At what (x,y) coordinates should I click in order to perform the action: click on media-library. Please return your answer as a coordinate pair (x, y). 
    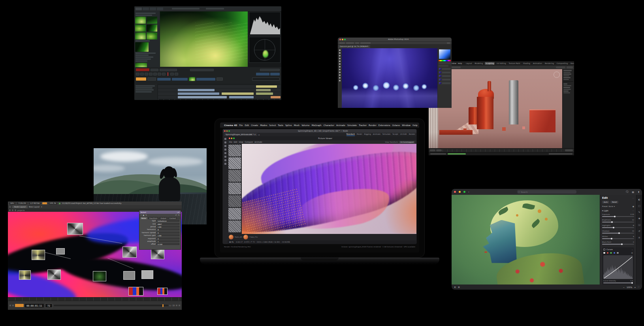
    Looking at the image, I should click on (147, 39).